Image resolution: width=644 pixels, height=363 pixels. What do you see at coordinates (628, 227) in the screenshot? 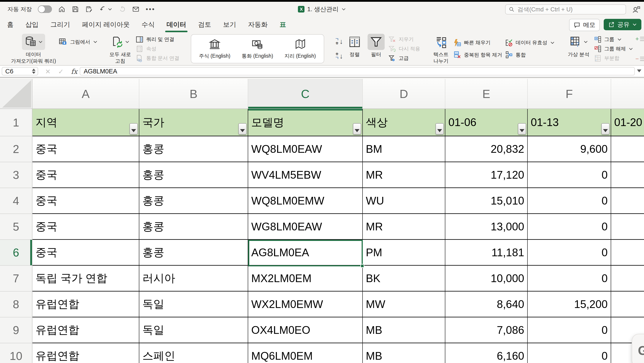
I see `cell-G5` at bounding box center [628, 227].